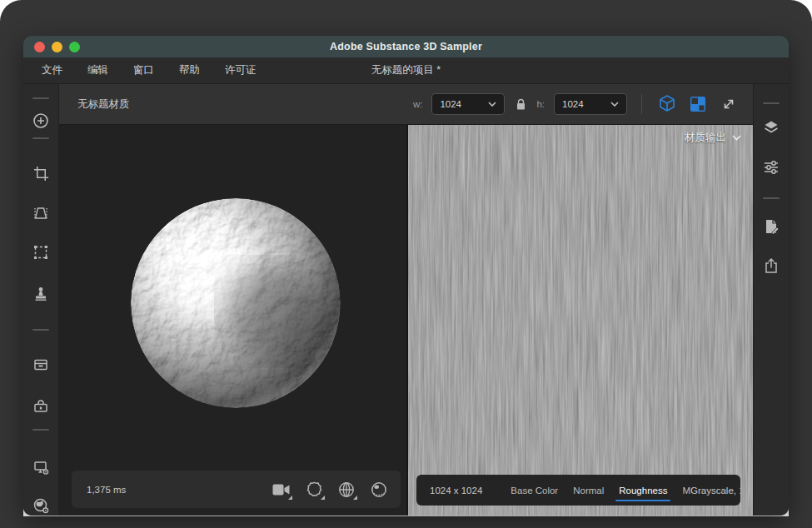 The image size is (812, 528). Describe the element at coordinates (41, 467) in the screenshot. I see `display-settings-icon` at that location.